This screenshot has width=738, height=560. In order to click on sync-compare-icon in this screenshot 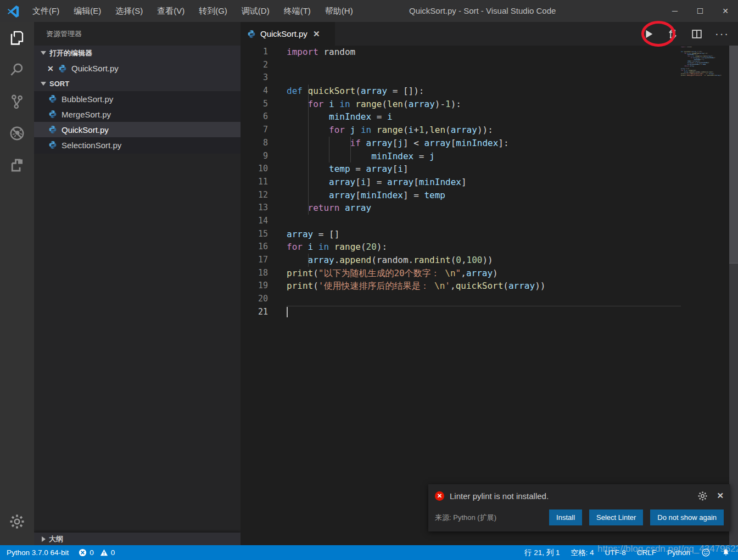, I will do `click(673, 34)`.